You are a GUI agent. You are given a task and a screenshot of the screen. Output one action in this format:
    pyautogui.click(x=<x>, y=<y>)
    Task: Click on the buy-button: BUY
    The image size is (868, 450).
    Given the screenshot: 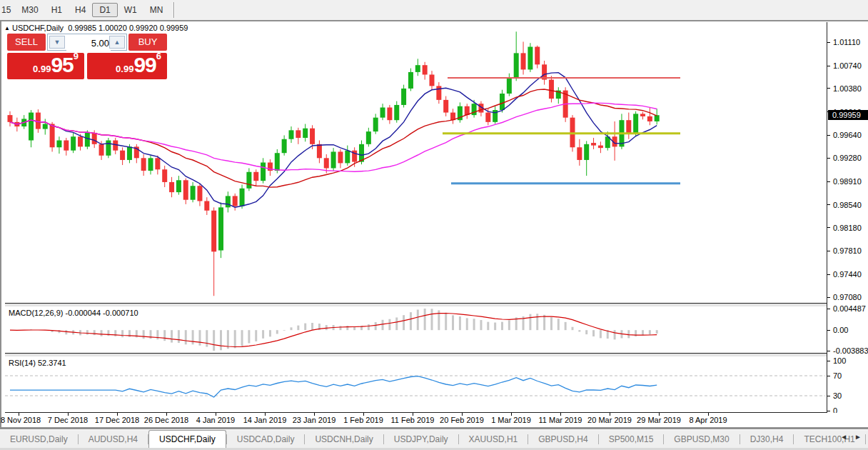 What is the action you would take?
    pyautogui.click(x=148, y=42)
    